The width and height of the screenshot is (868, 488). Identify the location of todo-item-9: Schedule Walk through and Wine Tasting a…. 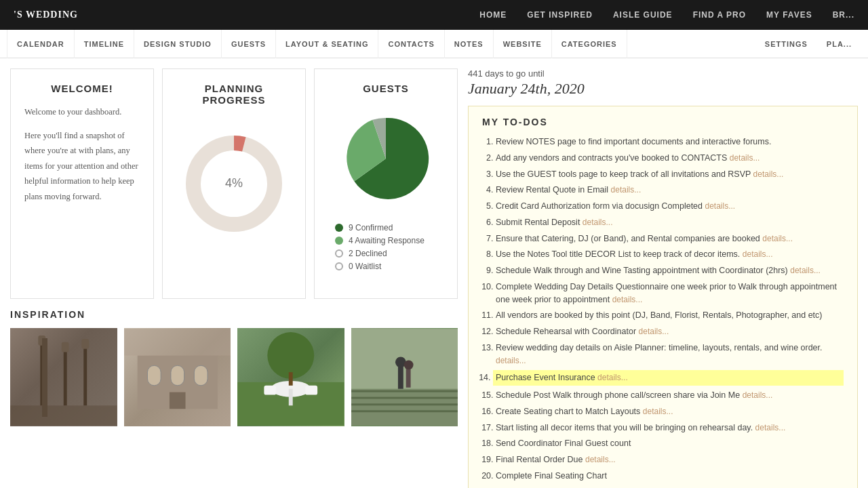
(670, 271).